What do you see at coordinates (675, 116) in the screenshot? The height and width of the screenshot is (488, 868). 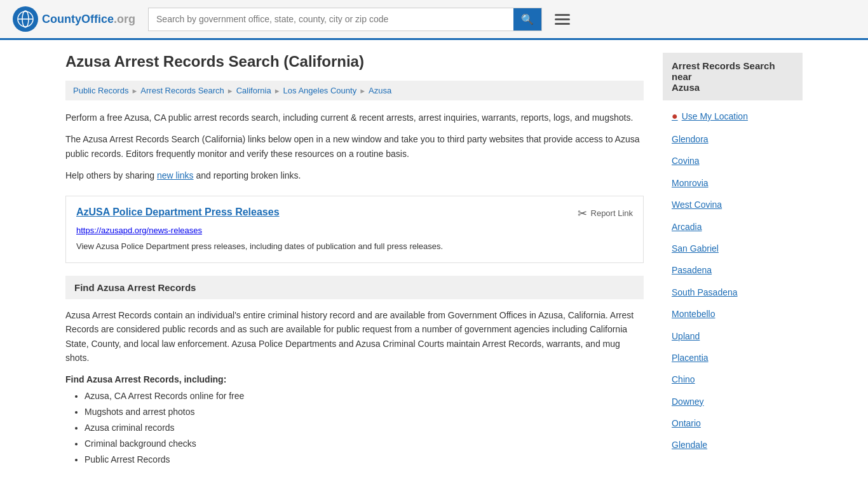 I see `location-pin-icon: ●` at bounding box center [675, 116].